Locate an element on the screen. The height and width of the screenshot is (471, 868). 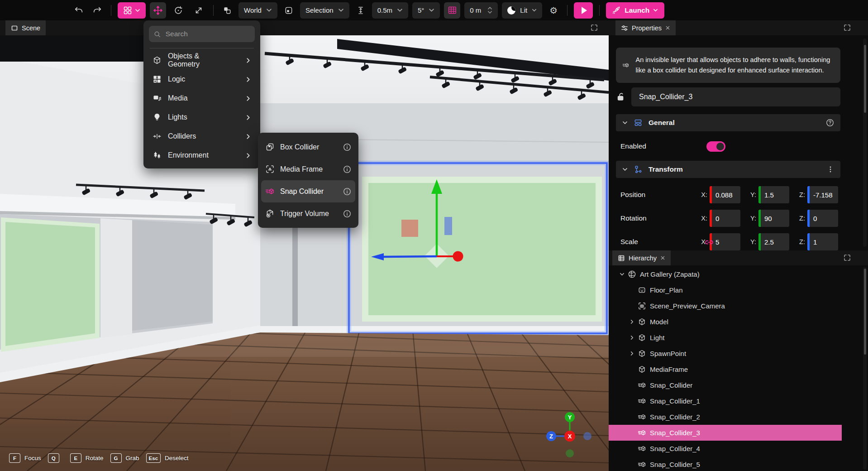
tab-hierarchy: Hierarchy is located at coordinates (642, 258).